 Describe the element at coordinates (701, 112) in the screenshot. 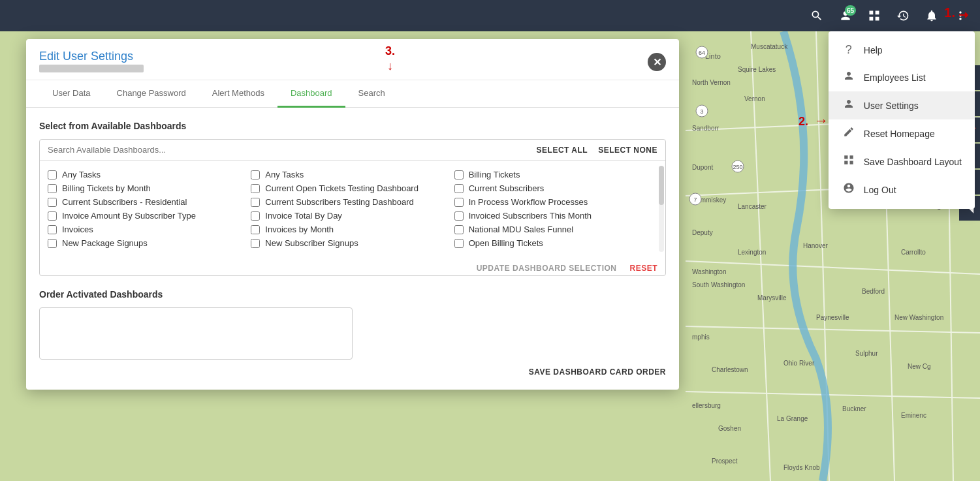

I see `svg-text: 3` at that location.